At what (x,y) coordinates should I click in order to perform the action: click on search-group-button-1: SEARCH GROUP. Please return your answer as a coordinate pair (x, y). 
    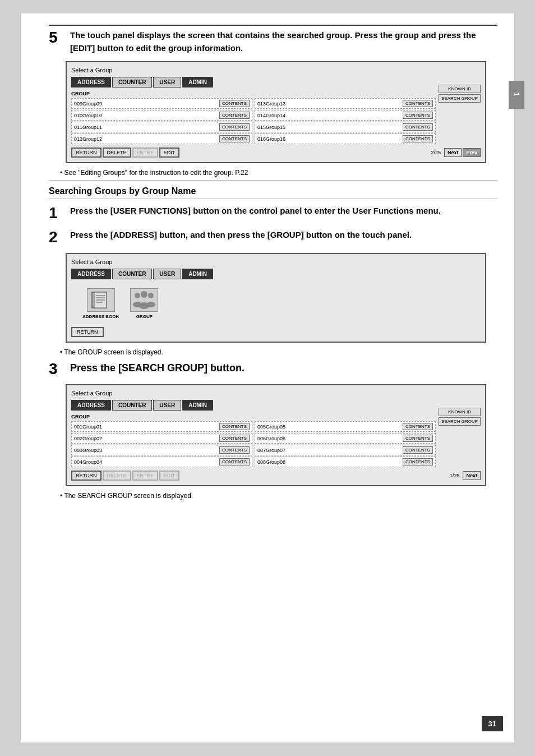
    Looking at the image, I should click on (460, 99).